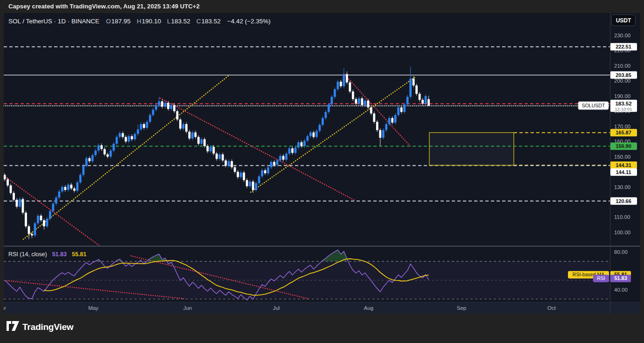  Describe the element at coordinates (28, 254) in the screenshot. I see `rsi-title: RSI (14, close)` at that location.